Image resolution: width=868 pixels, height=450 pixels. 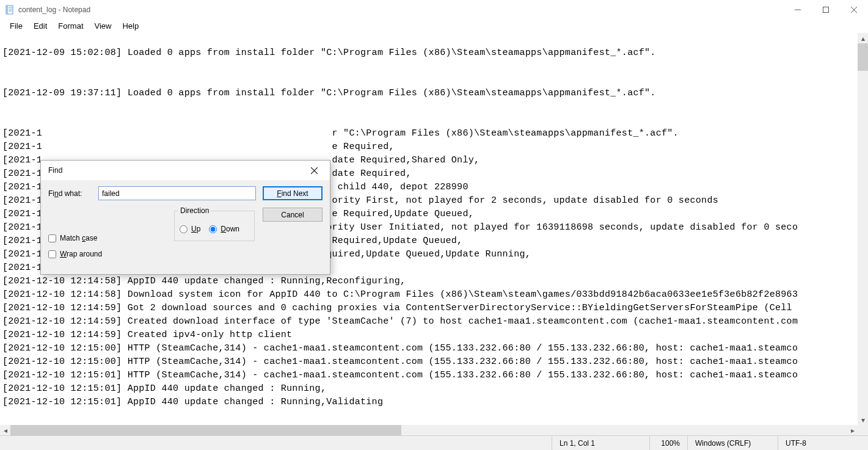 I want to click on menu-format: Format, so click(x=71, y=26).